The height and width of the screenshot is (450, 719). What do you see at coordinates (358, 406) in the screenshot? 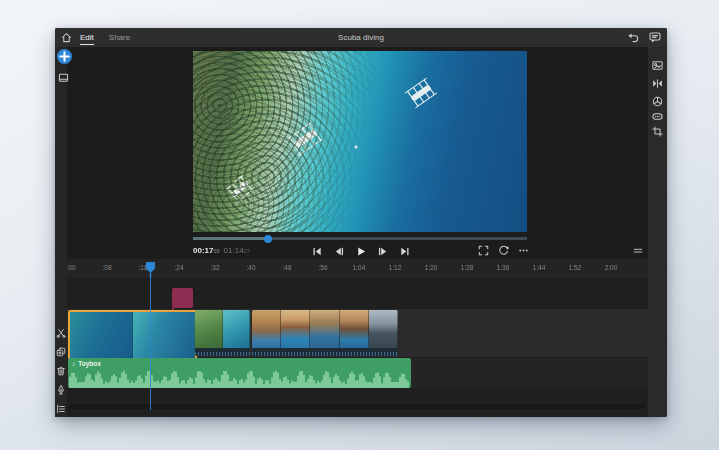
I see `timeline-scrollbar` at bounding box center [358, 406].